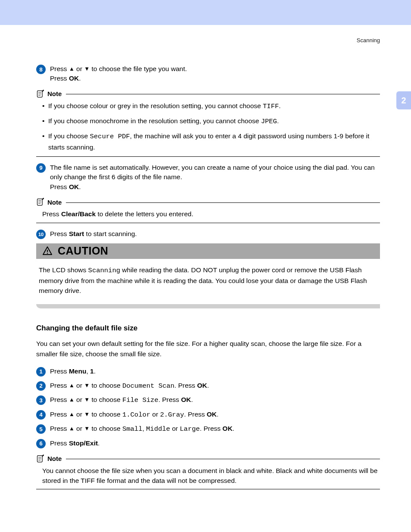  I want to click on step-10: 10 Press Start to start scanning., so click(208, 234).